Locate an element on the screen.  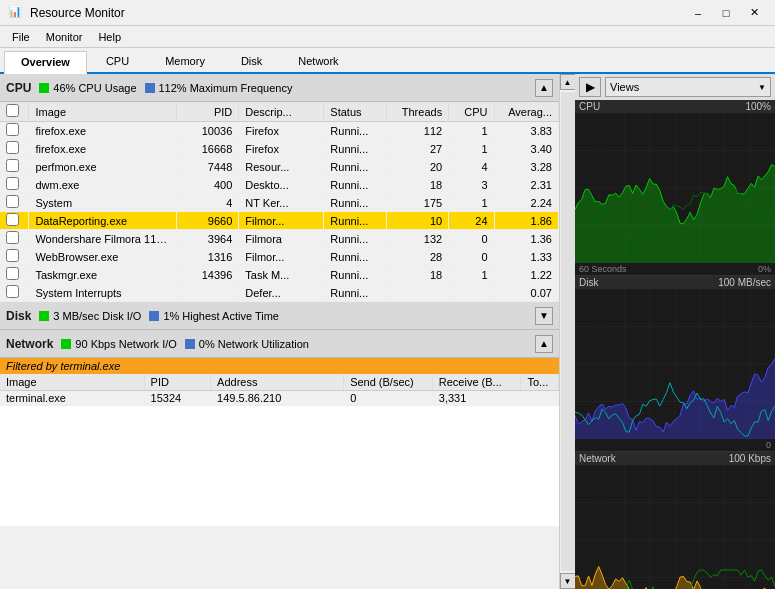
tab-memory: Memory is located at coordinates (185, 61).